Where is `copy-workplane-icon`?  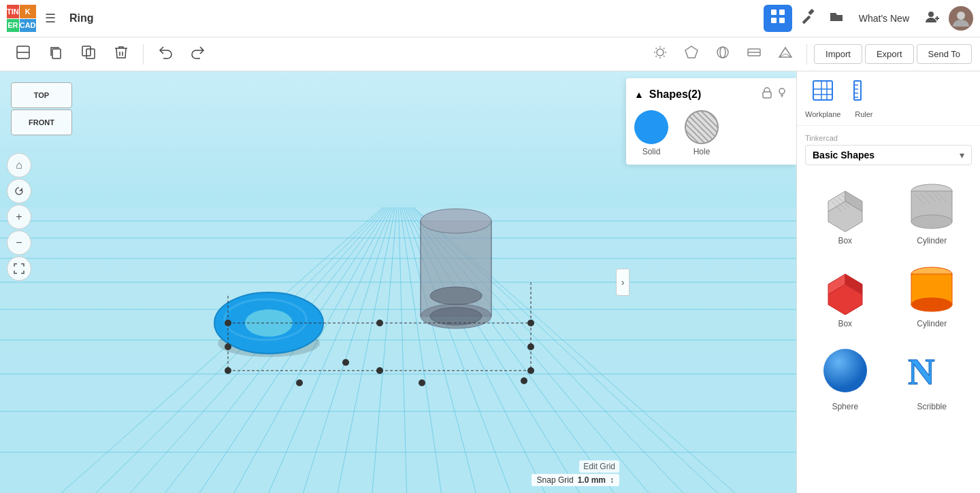
copy-workplane-icon is located at coordinates (23, 52).